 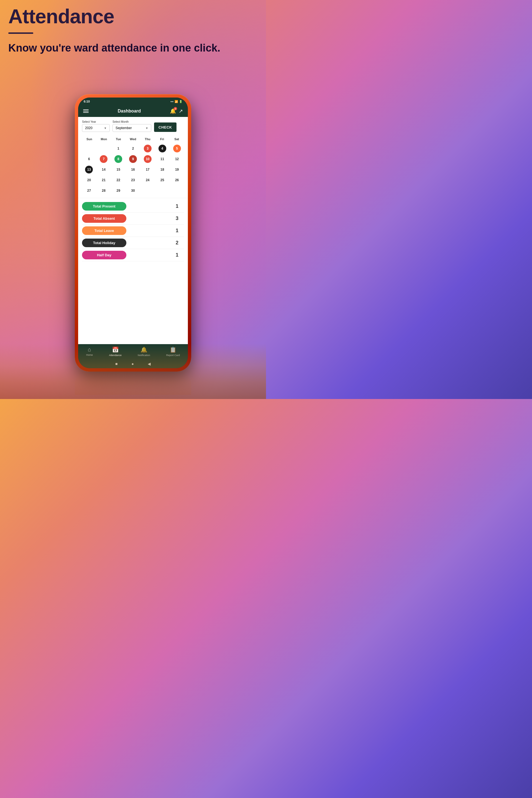 I want to click on nav-attendance: 📅 Attendance, so click(x=115, y=352).